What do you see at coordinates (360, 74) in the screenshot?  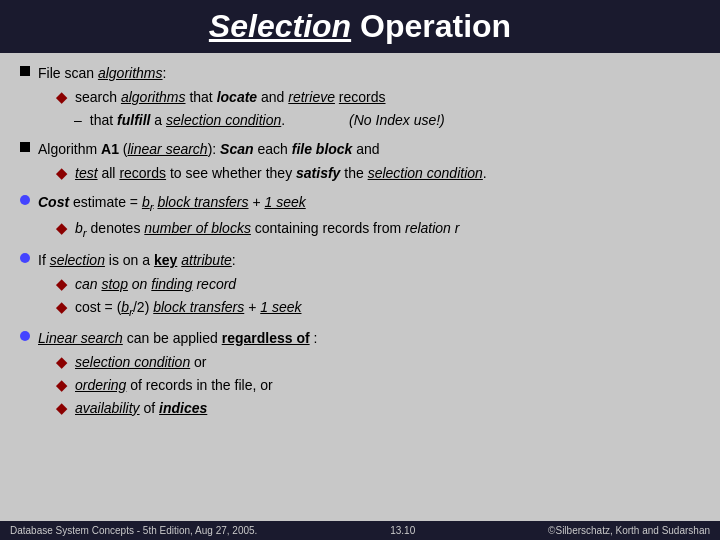 I see `section1-header: File scan algorithms:` at bounding box center [360, 74].